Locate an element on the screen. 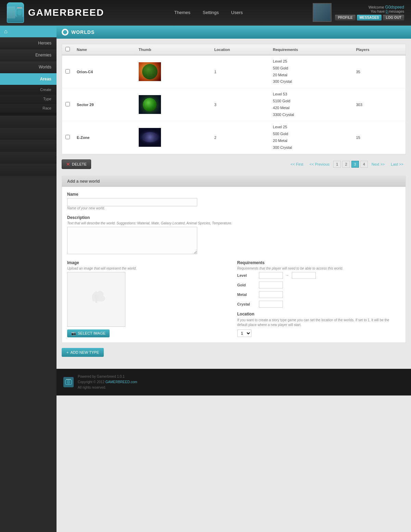 The height and width of the screenshot is (532, 411). table-row: E-Zone 2 Level 25 500 Gold 20 Metal 300 … is located at coordinates (234, 138).